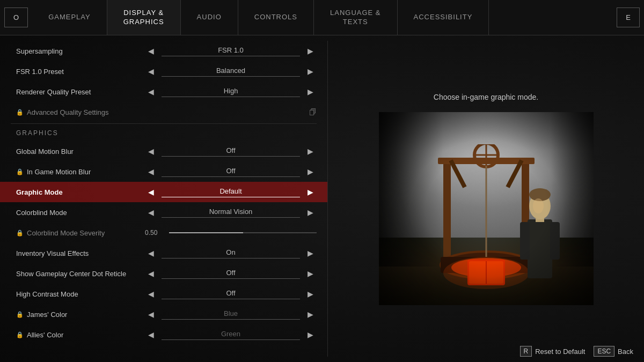  What do you see at coordinates (310, 294) in the screenshot?
I see `arrow-right-high-contrast: ▶` at bounding box center [310, 294].